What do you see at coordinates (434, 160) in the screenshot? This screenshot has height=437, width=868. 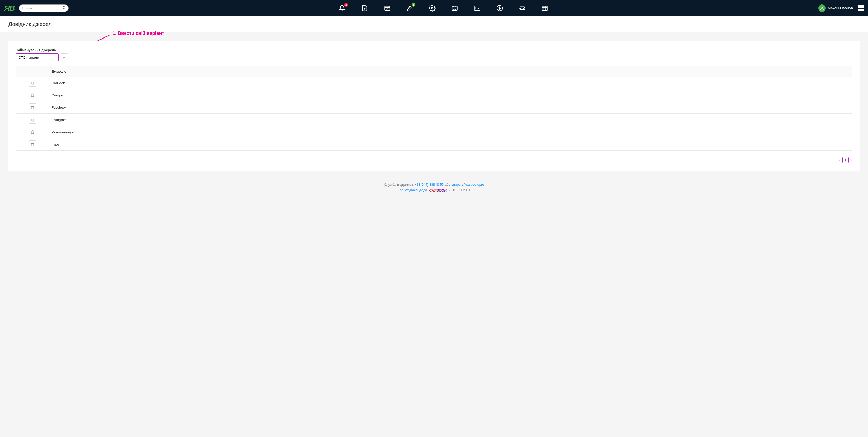 I see `pagination: < 1 >` at bounding box center [434, 160].